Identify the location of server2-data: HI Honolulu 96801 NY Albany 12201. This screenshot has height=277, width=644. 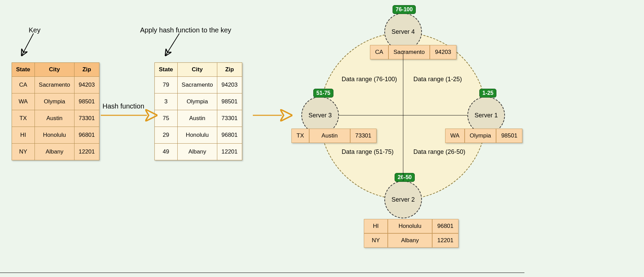
(411, 233).